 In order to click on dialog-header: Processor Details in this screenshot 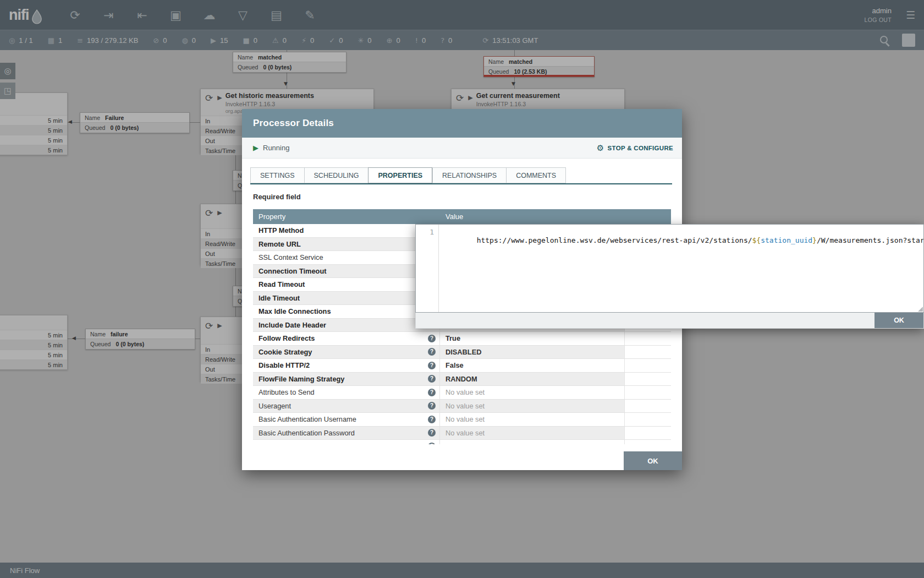, I will do `click(462, 123)`.